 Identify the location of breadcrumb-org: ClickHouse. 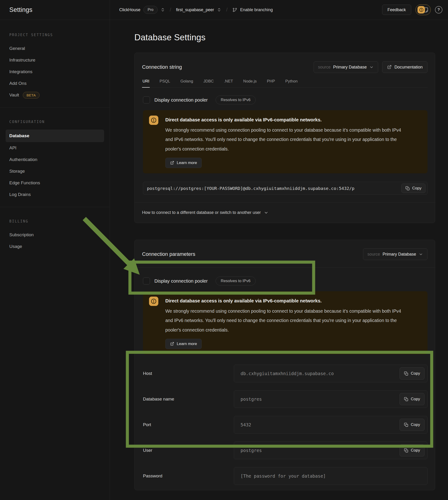
(130, 10).